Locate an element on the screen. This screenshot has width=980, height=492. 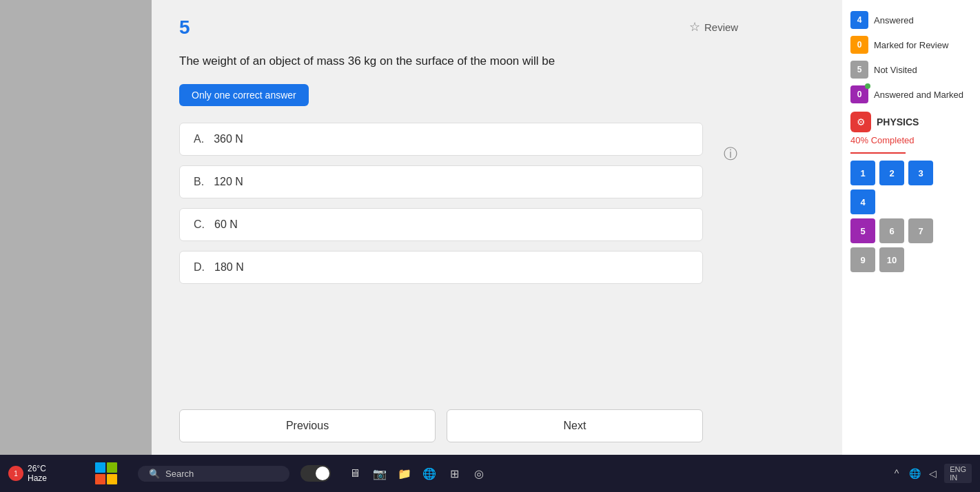
taskbar-chrome-icon: ◎ is located at coordinates (479, 473).